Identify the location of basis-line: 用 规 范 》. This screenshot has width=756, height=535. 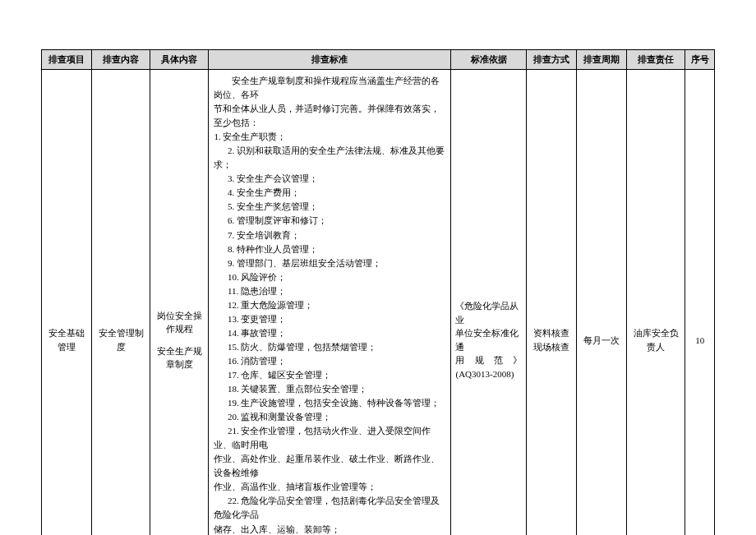
(488, 360).